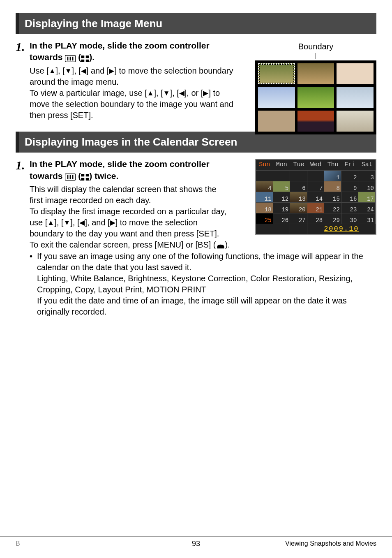 The image size is (392, 558). I want to click on calendar-header-row: Sun Mon Tue Wed Thu Fri Sat, so click(316, 165).